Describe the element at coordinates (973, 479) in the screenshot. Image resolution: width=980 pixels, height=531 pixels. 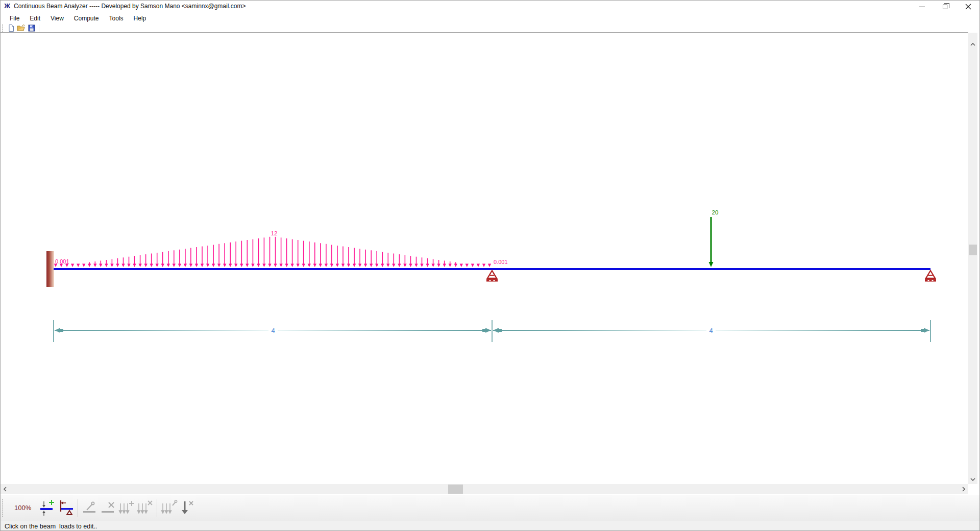
I see `scroll-down-button` at that location.